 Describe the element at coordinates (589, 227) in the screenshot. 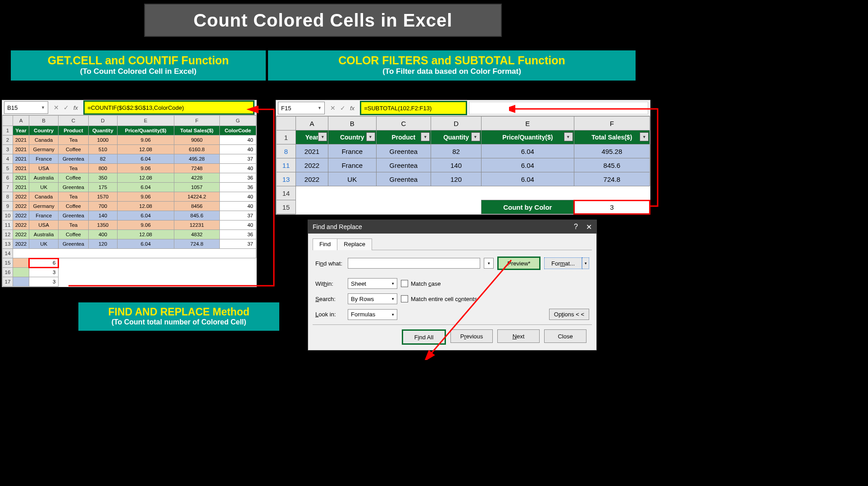

I see `close-icon: ✕` at that location.